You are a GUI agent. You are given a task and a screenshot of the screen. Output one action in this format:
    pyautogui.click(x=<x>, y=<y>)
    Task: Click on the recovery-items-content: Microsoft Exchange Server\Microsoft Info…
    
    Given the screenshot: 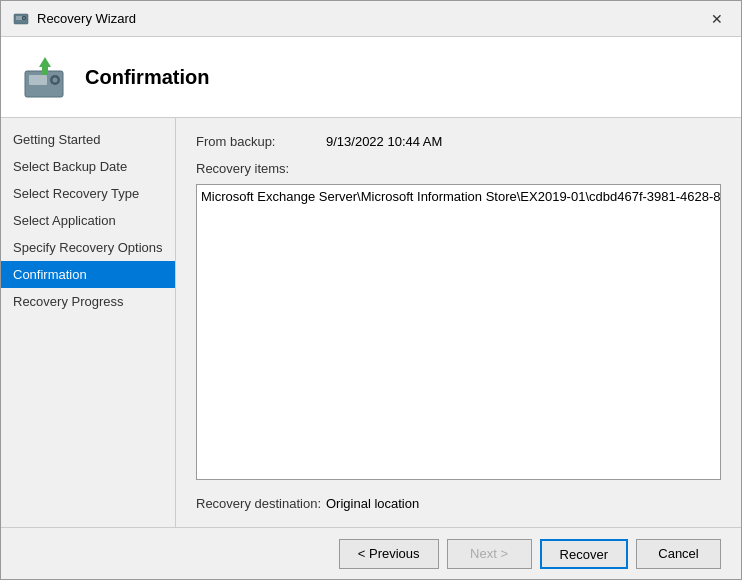 What is the action you would take?
    pyautogui.click(x=458, y=196)
    